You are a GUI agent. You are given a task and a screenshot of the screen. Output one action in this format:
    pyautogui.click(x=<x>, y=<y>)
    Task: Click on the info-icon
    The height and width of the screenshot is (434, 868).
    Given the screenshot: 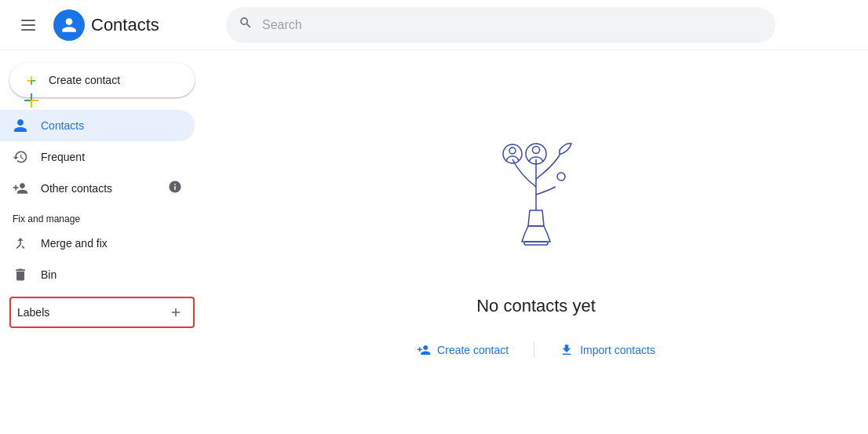 What is the action you would take?
    pyautogui.click(x=175, y=188)
    